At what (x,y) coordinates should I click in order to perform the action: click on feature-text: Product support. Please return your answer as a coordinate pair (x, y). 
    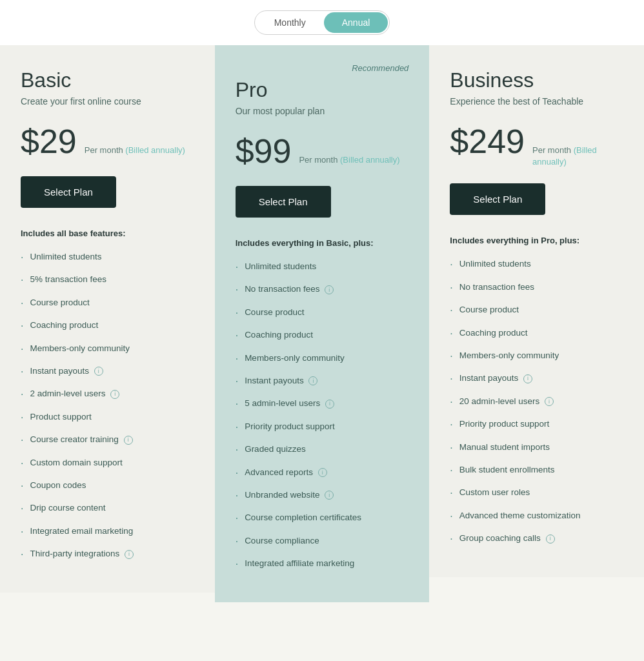
    Looking at the image, I should click on (61, 417).